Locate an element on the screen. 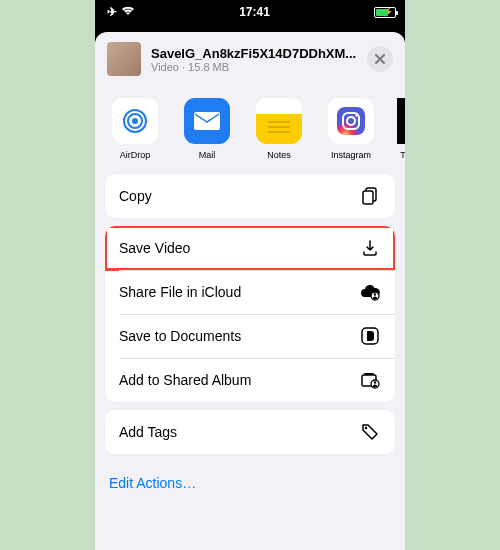  instagram-icon is located at coordinates (351, 121).